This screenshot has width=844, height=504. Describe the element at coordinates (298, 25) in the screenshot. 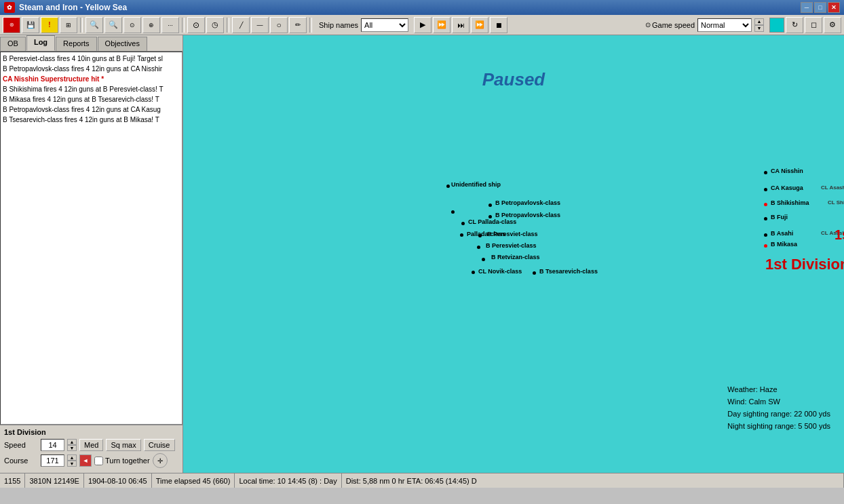

I see `pencil-button: ✏` at that location.